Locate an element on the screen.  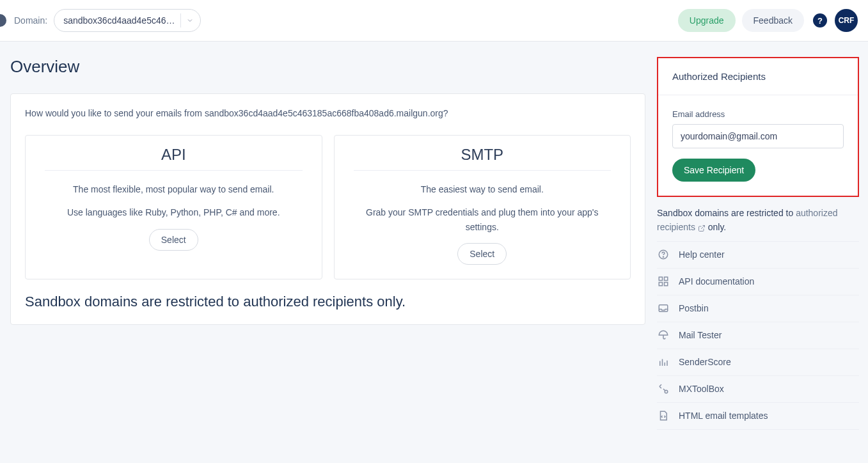
smtp-card: SMTP The easiest way to send email. Grab… is located at coordinates (482, 207).